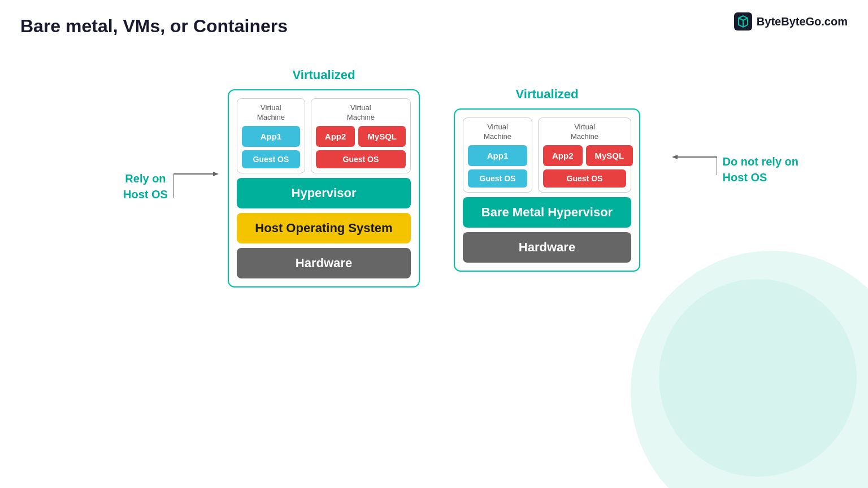 The height and width of the screenshot is (488, 868). What do you see at coordinates (584, 132) in the screenshot?
I see `right-vm2-label: VirtualMachine` at bounding box center [584, 132].